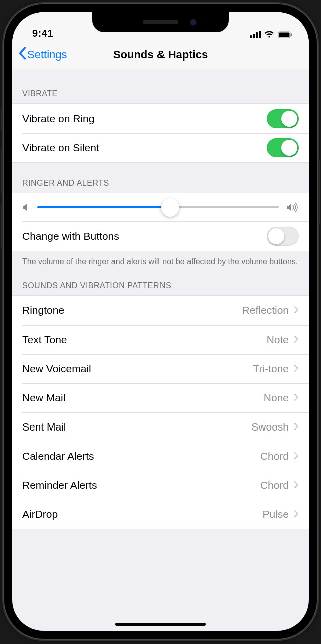 Image resolution: width=321 pixels, height=644 pixels. I want to click on row-change-with-buttons: Change with Buttons, so click(160, 236).